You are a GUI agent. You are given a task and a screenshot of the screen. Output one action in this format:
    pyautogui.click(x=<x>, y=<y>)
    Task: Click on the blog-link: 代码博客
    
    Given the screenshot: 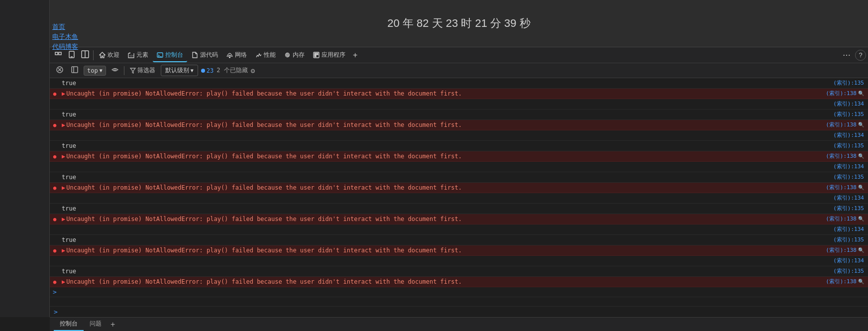 What is the action you would take?
    pyautogui.click(x=65, y=47)
    